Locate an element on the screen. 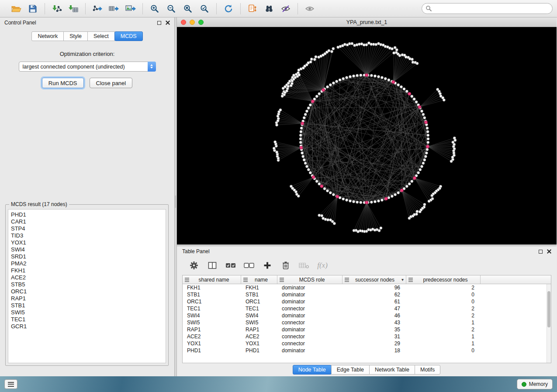  deselect-all-button is located at coordinates (249, 265).